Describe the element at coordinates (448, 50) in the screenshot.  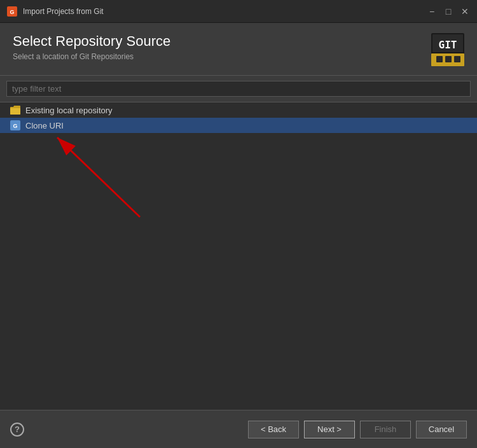
I see `git-logo: GIT` at that location.